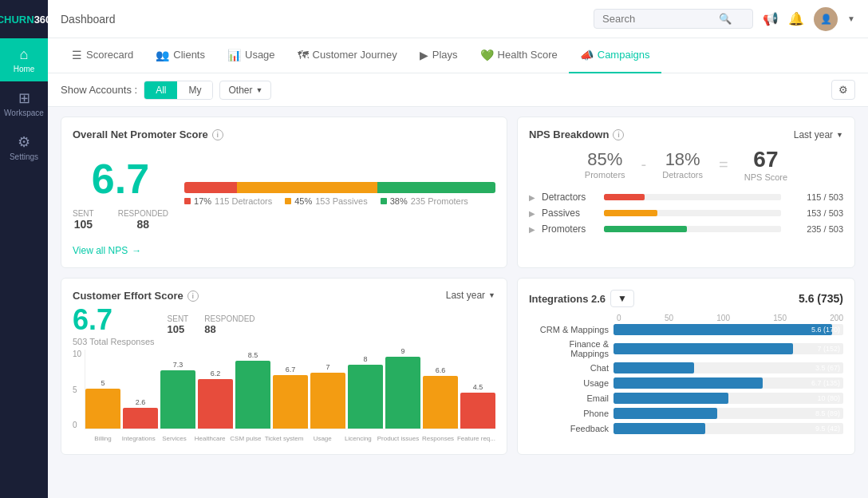 Image resolution: width=868 pixels, height=498 pixels. What do you see at coordinates (99, 89) in the screenshot?
I see `show-accounts-label: Show Accounts :` at bounding box center [99, 89].